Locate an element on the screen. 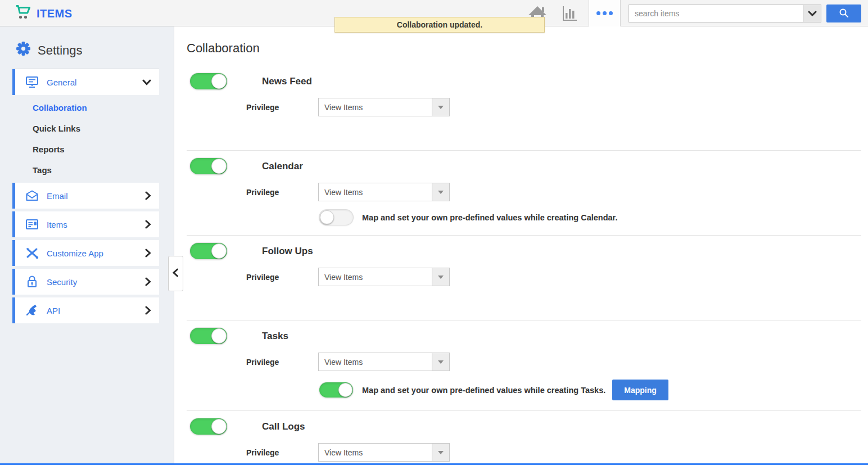 The height and width of the screenshot is (465, 868). feature-name: Follow Ups is located at coordinates (288, 251).